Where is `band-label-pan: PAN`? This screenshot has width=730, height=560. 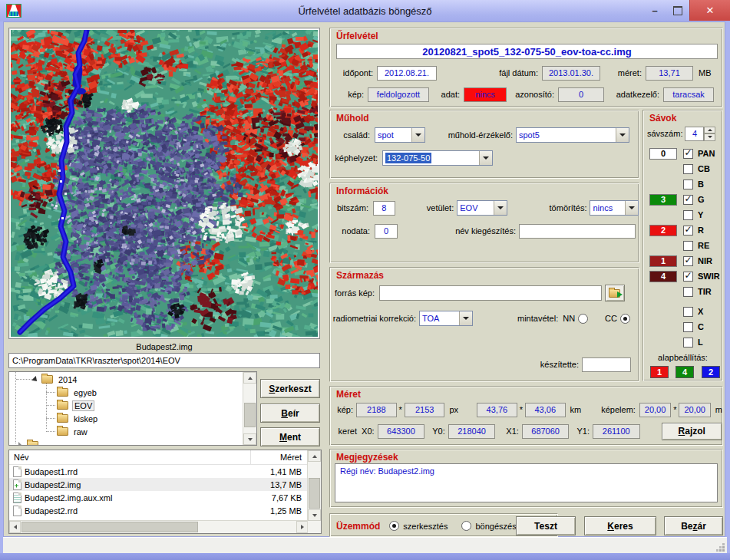
band-label-pan: PAN is located at coordinates (706, 153).